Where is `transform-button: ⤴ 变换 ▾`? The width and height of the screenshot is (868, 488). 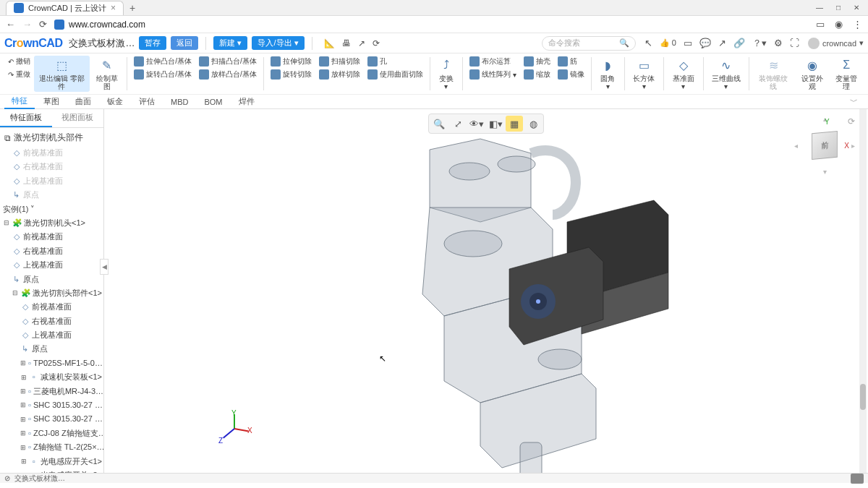 transform-button: ⤴ 变换 ▾ is located at coordinates (447, 74).